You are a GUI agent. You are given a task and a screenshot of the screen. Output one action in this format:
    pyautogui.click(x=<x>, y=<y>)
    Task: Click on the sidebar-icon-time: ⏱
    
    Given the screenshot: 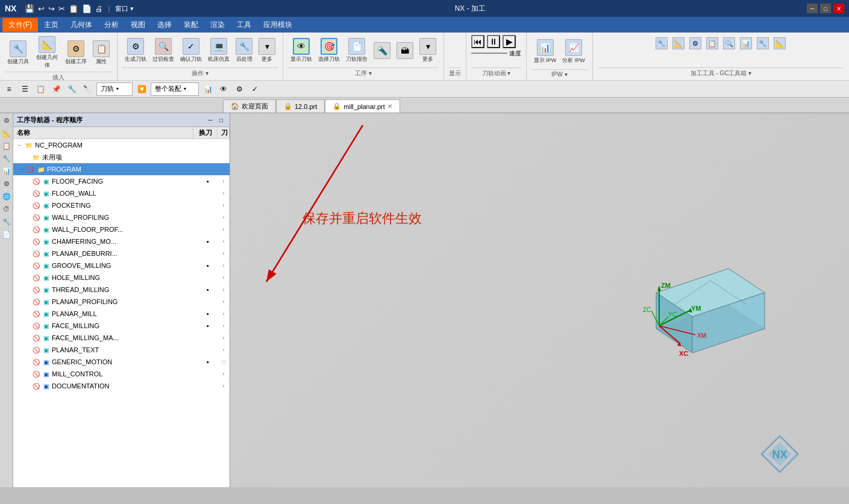 What is the action you would take?
    pyautogui.click(x=7, y=209)
    